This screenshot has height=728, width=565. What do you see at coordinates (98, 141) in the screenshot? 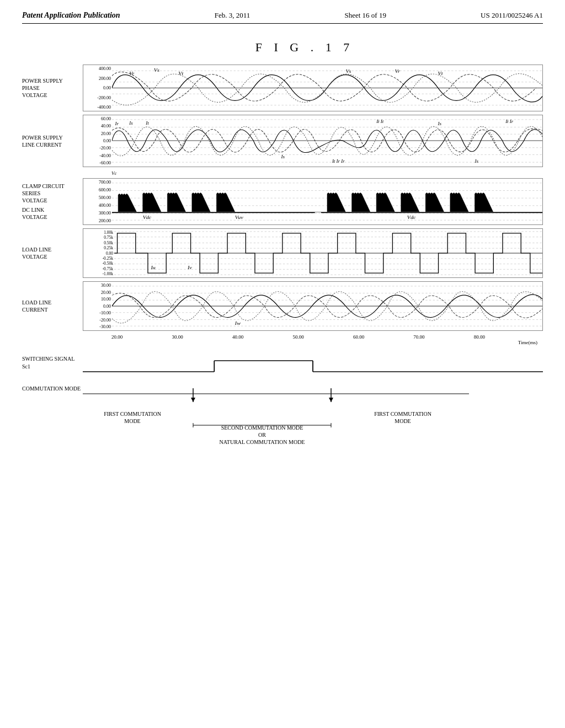
I see `current-y-labels: 60.00 40.00 20.00 0.00 -20.00 -40.00 -60…` at bounding box center [98, 141].